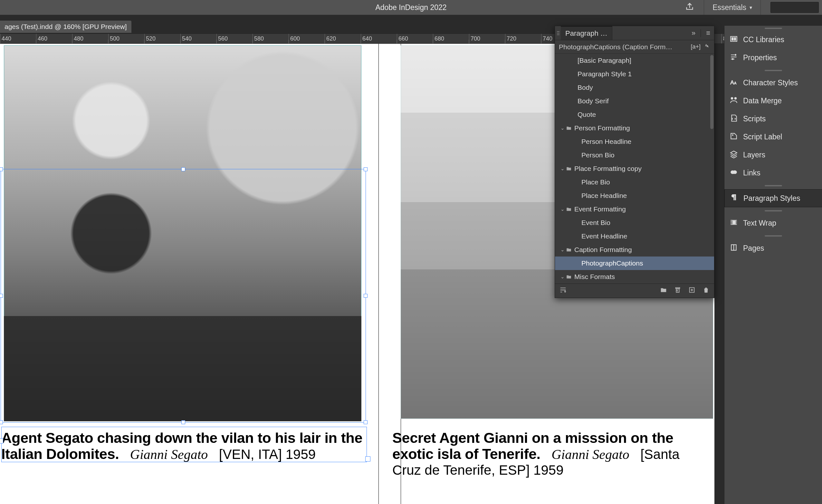  Describe the element at coordinates (601, 263) in the screenshot. I see `style-label: PhotographCaptions` at that location.